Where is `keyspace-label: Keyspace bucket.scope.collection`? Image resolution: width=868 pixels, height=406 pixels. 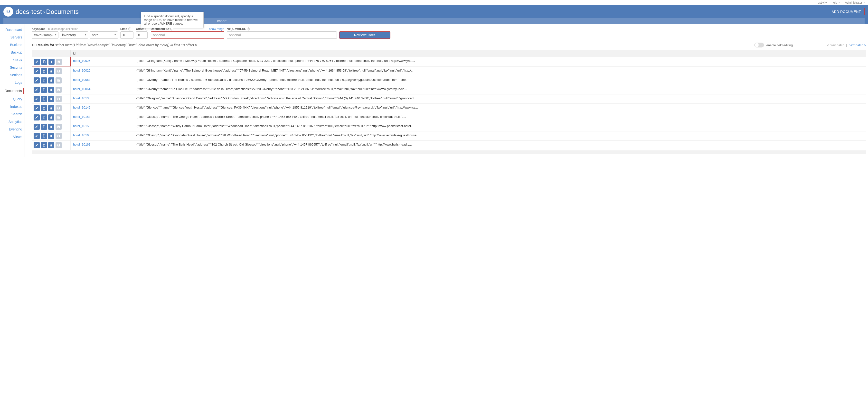 keyspace-label: Keyspace bucket.scope.collection is located at coordinates (75, 29).